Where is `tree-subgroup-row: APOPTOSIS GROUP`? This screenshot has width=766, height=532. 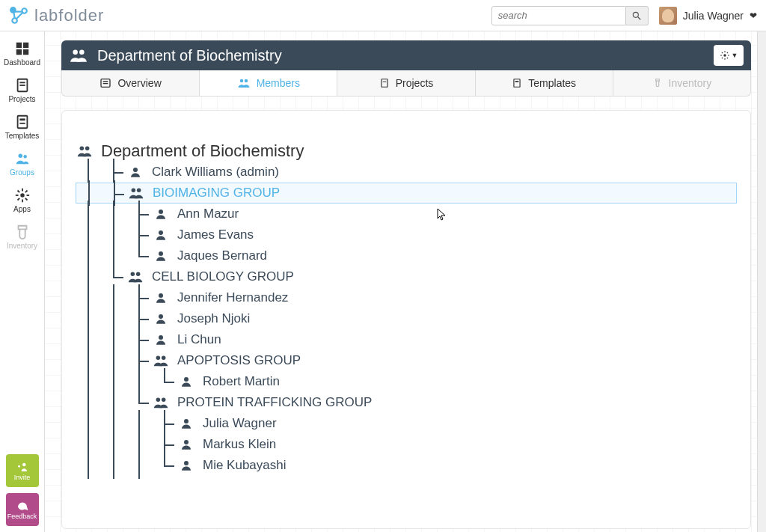
tree-subgroup-row: APOPTOSIS GROUP is located at coordinates (406, 361).